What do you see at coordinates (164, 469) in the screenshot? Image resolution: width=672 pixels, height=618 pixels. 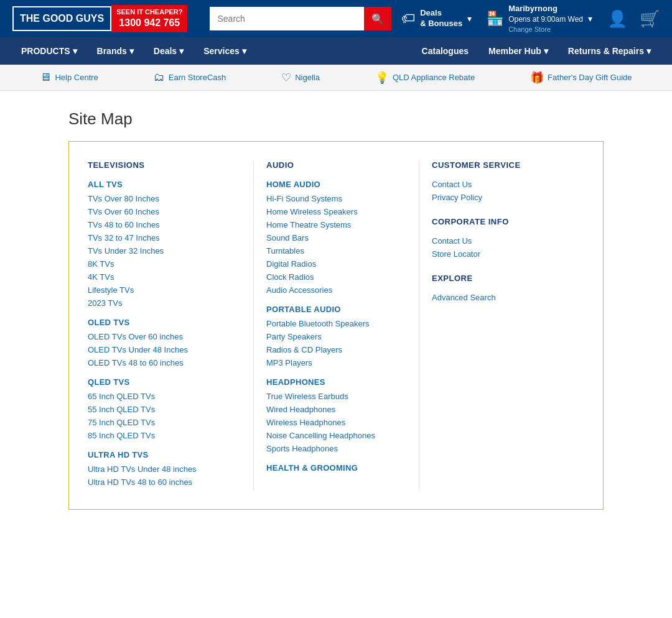 I see `link-uhd-under-48: Ultra HD TVs Under 48 inches` at bounding box center [164, 469].